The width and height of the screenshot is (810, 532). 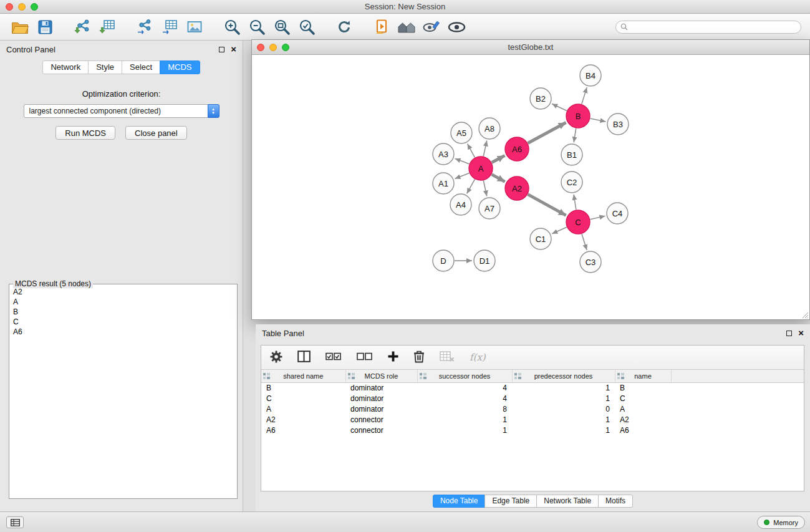 I want to click on run-mcds-button: Run MCDS, so click(x=85, y=133).